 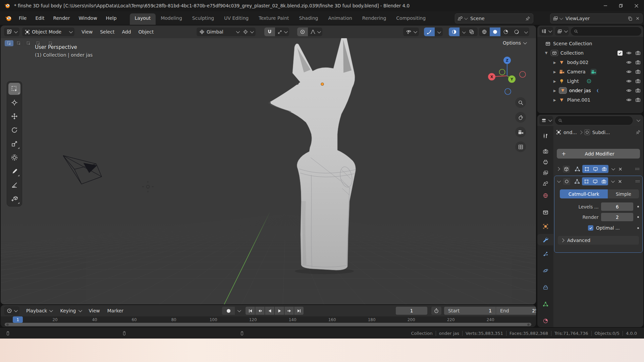 What do you see at coordinates (620, 53) in the screenshot?
I see `collection-checkbox` at bounding box center [620, 53].